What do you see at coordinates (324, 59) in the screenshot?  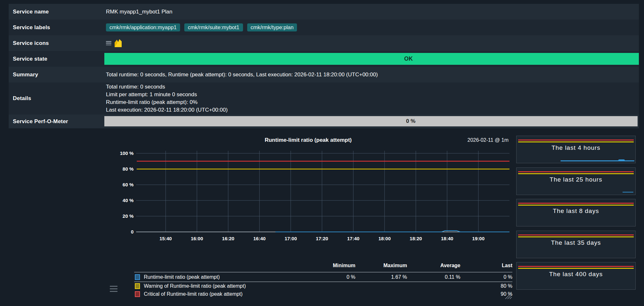 I see `row-service-state: Service state OK` at bounding box center [324, 59].